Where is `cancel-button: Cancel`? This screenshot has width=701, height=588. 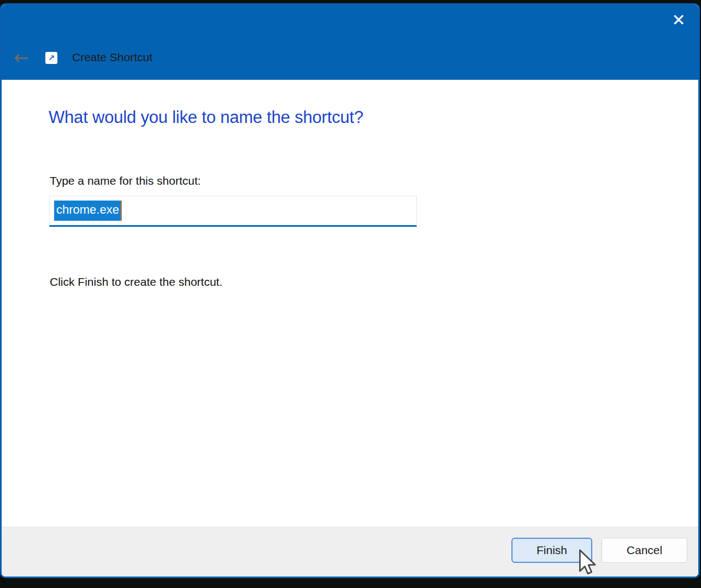 cancel-button: Cancel is located at coordinates (645, 550).